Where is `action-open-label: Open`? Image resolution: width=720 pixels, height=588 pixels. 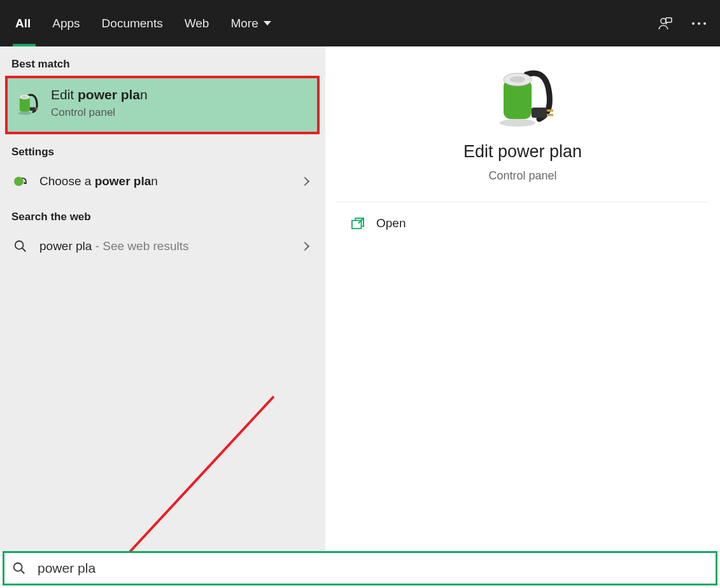 action-open-label: Open is located at coordinates (391, 223).